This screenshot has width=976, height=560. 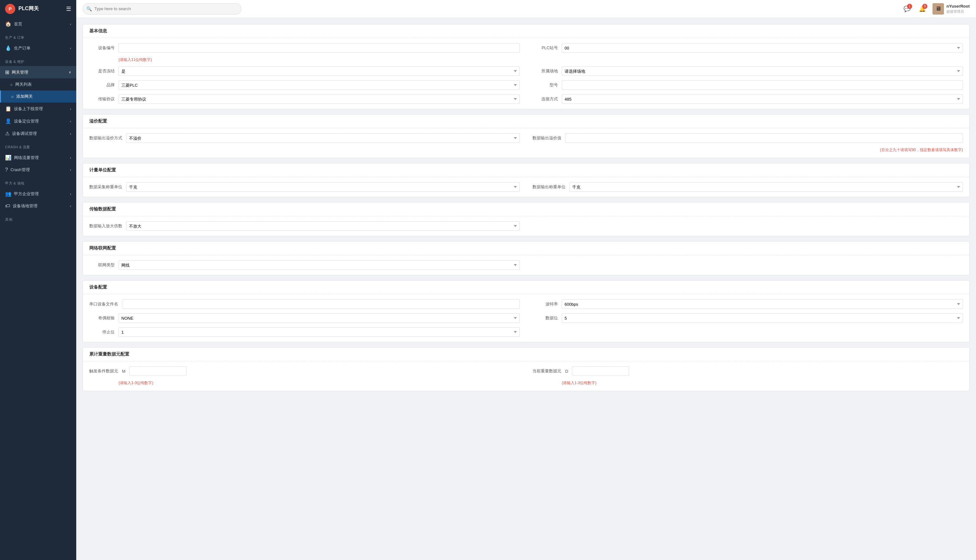 I want to click on select-parity: NONEODDEVEN, so click(x=319, y=318).